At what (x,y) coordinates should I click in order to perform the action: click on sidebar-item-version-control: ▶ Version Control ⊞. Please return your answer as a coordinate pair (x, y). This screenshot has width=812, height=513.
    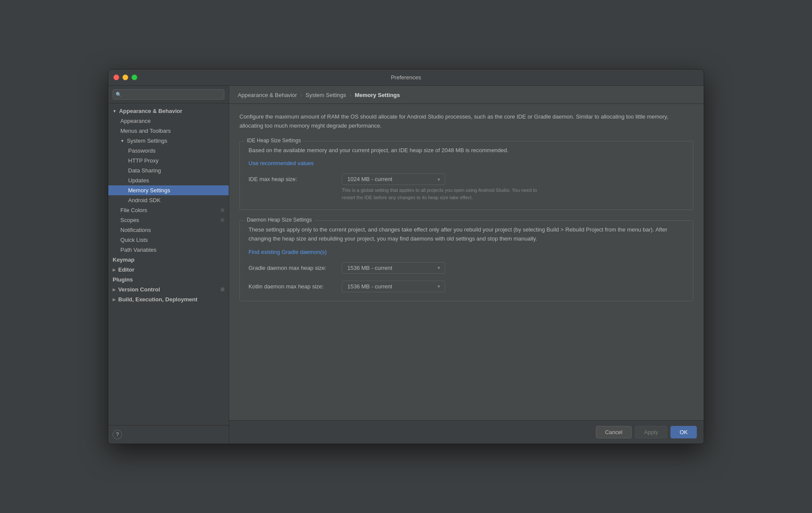
    Looking at the image, I should click on (168, 290).